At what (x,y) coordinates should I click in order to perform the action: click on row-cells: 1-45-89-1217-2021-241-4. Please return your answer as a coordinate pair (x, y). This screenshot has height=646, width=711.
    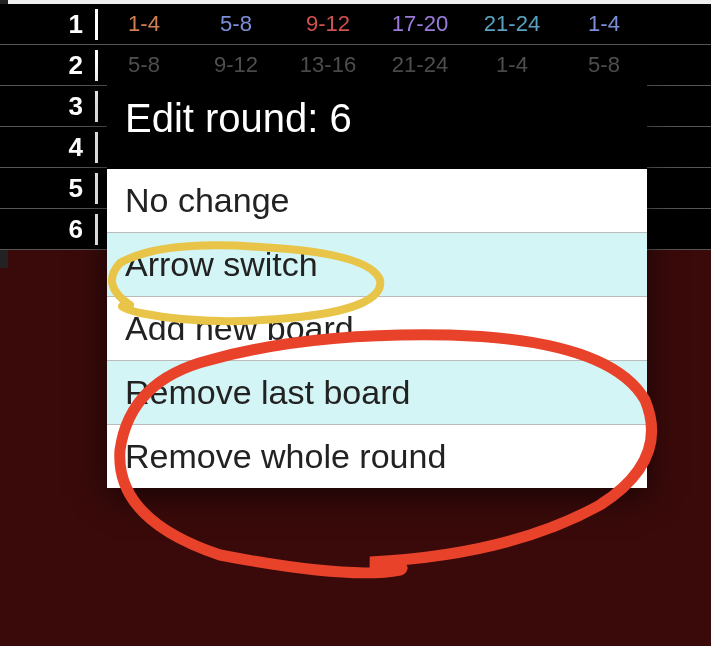
    Looking at the image, I should click on (404, 24).